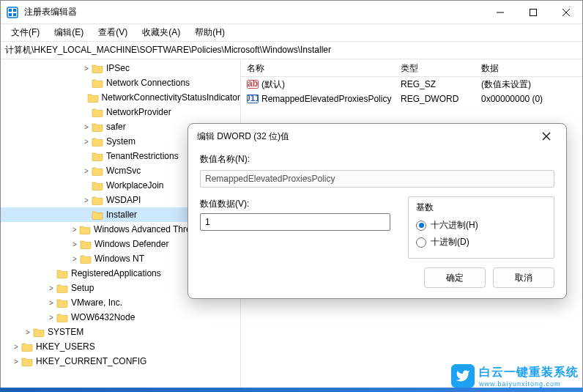 Image resolution: width=583 pixels, height=392 pixels. What do you see at coordinates (421, 226) in the screenshot?
I see `radio-hex-icon` at bounding box center [421, 226].